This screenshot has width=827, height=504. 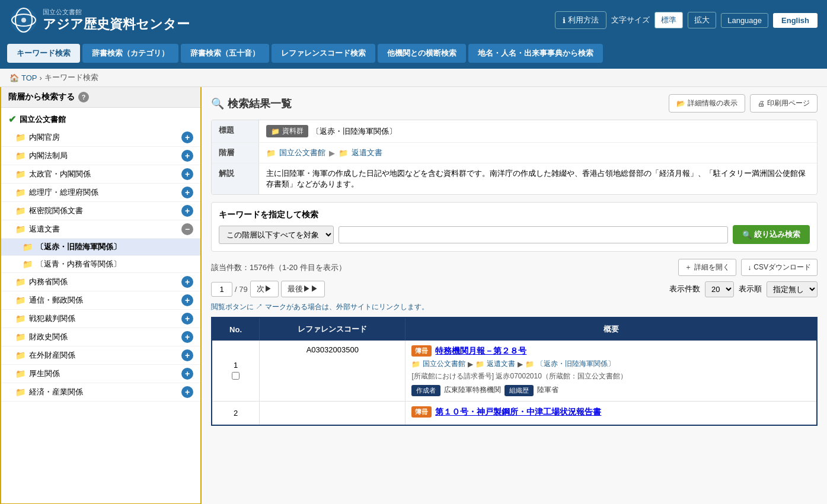 What do you see at coordinates (367, 153) in the screenshot?
I see `hierarchy-link-2: 返遺文書` at bounding box center [367, 153].